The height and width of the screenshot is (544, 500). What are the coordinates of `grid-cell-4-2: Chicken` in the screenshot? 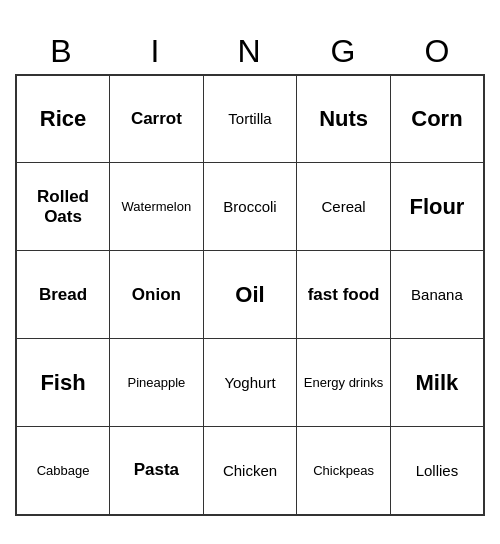 It's located at (250, 471).